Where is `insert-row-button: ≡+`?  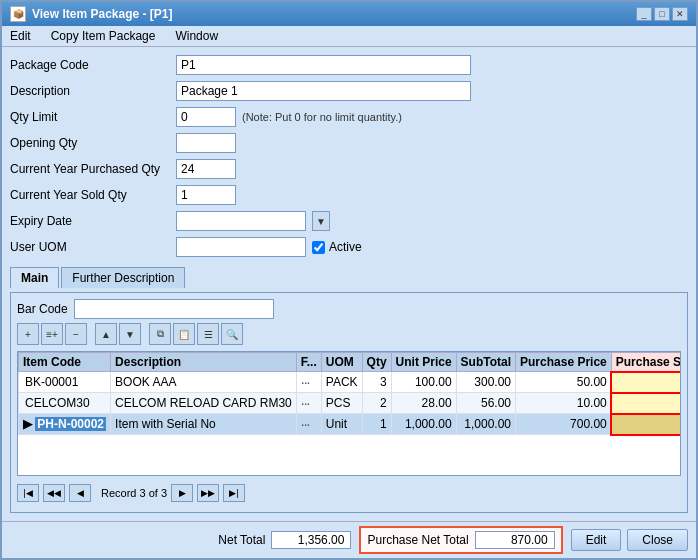 insert-row-button: ≡+ is located at coordinates (52, 334).